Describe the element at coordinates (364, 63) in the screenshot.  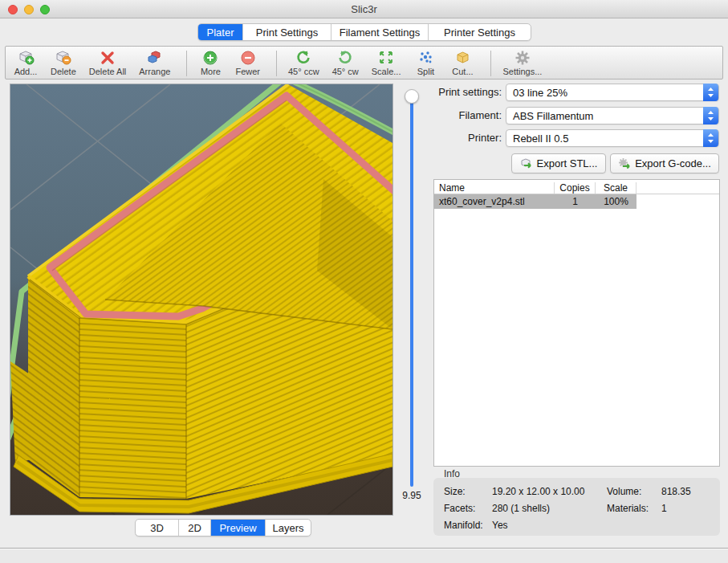
I see `plater-toolbar: Add... Delete Delete All Arrange More` at that location.